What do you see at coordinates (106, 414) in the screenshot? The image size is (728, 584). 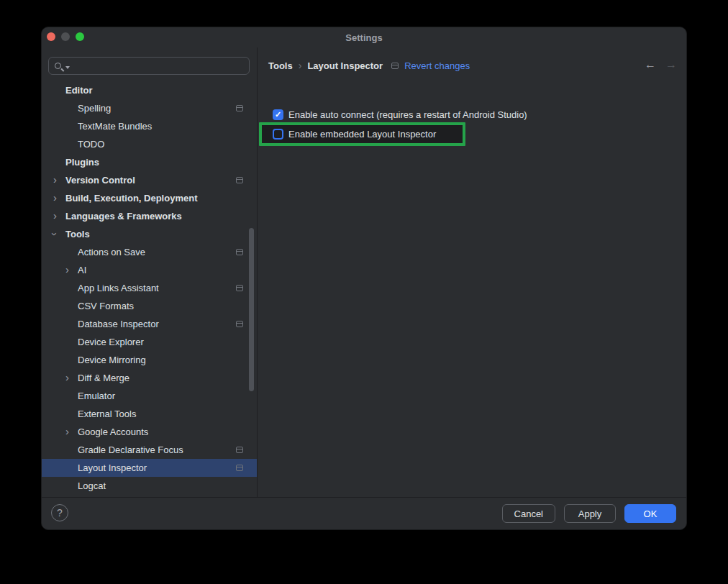 I see `sidebar-item-label: External Tools` at bounding box center [106, 414].